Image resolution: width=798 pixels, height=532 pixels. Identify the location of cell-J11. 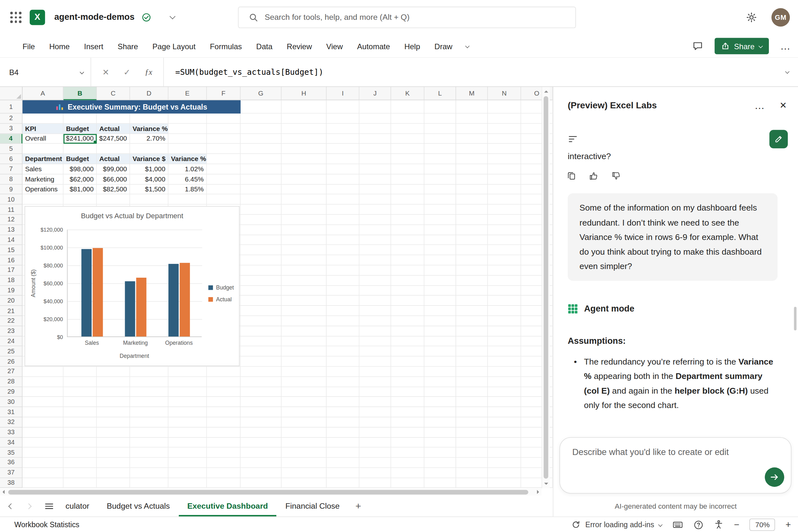
(376, 210).